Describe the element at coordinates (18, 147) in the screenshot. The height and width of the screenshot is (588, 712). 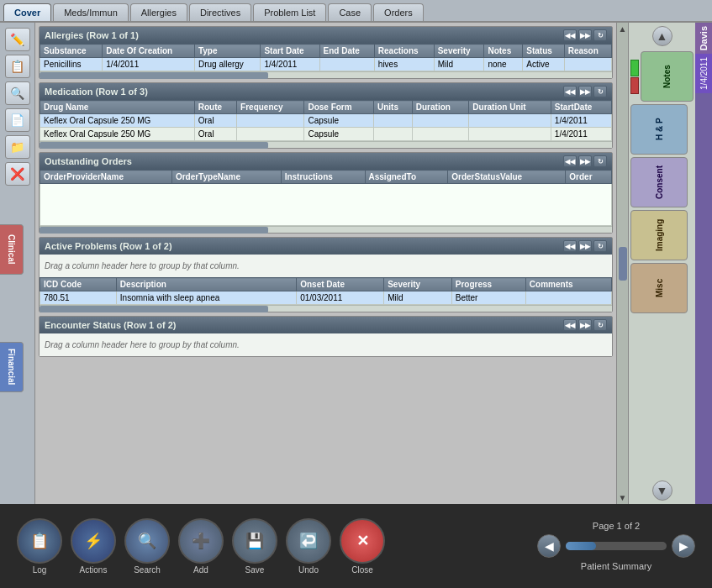
I see `sidebar-icon-5: 📁` at that location.